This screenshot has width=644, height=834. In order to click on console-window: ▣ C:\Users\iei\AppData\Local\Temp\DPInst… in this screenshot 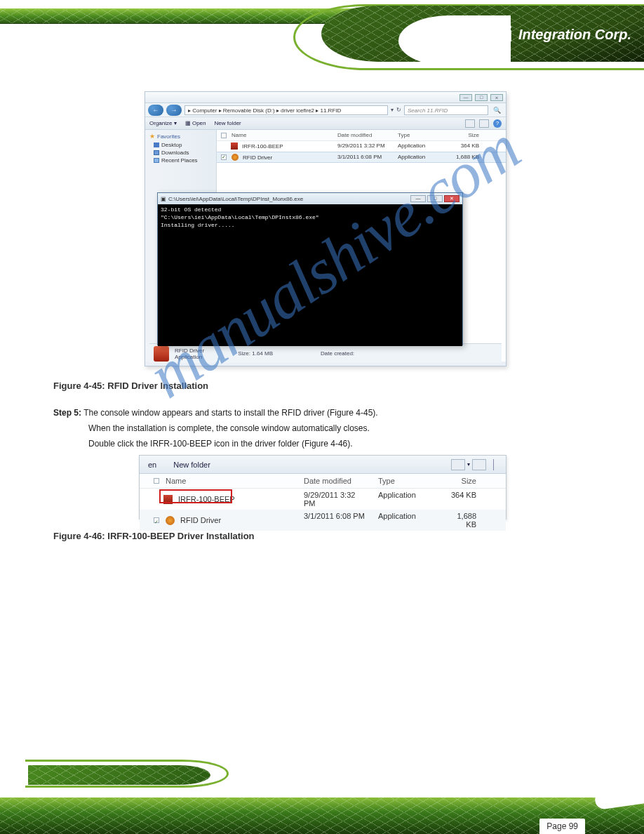, I will do `click(310, 269)`.